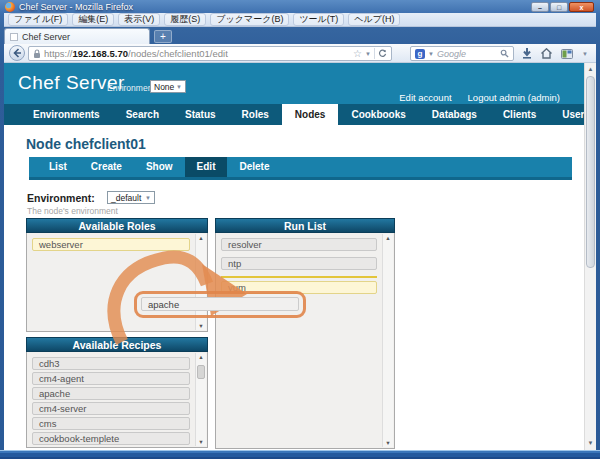  I want to click on title-bar: Chef Server - Mozilla Firefox – □ x, so click(300, 7).